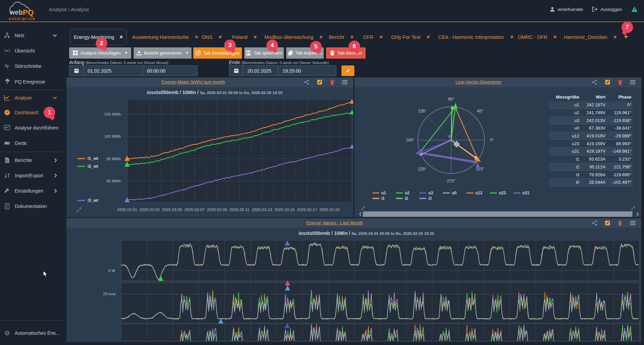 This screenshot has width=644, height=345. What do you see at coordinates (552, 9) in the screenshot?
I see `user-icon` at bounding box center [552, 9].